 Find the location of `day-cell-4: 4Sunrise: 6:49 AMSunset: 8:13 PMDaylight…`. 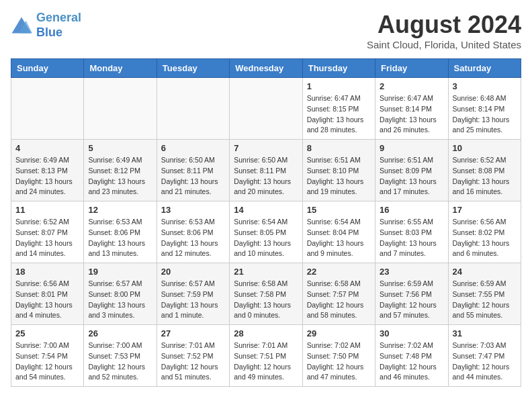

day-cell-4: 4Sunrise: 6:49 AMSunset: 8:13 PMDaylight… is located at coordinates (48, 171).